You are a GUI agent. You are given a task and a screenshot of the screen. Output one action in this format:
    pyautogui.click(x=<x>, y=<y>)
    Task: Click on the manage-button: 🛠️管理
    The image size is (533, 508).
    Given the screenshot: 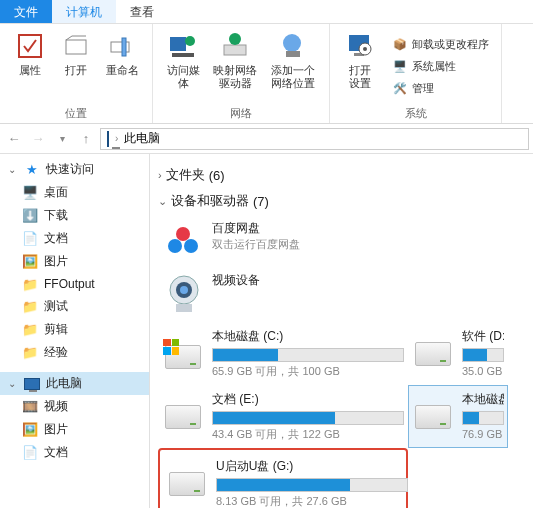 What is the action you would take?
    pyautogui.click(x=440, y=88)
    